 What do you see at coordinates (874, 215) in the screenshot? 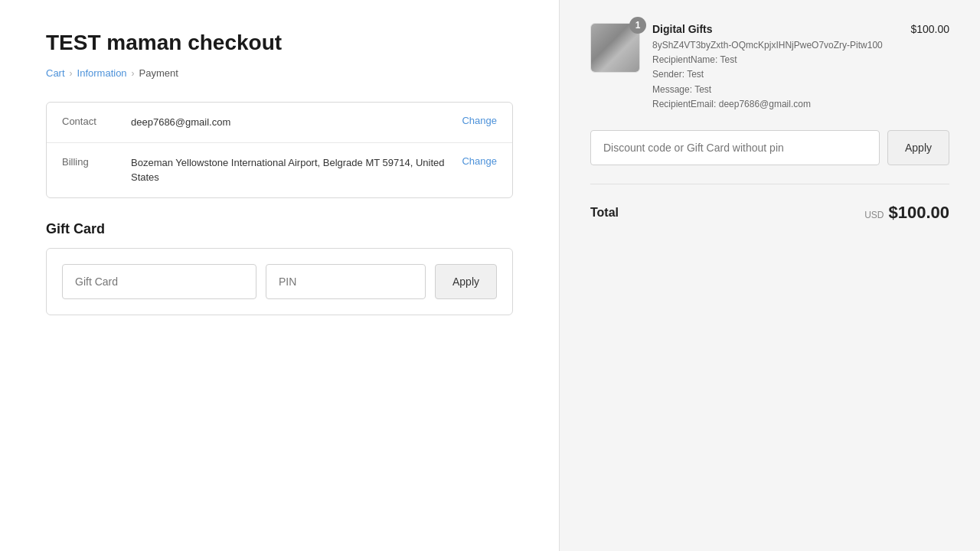
I see `total-currency: USD` at bounding box center [874, 215].